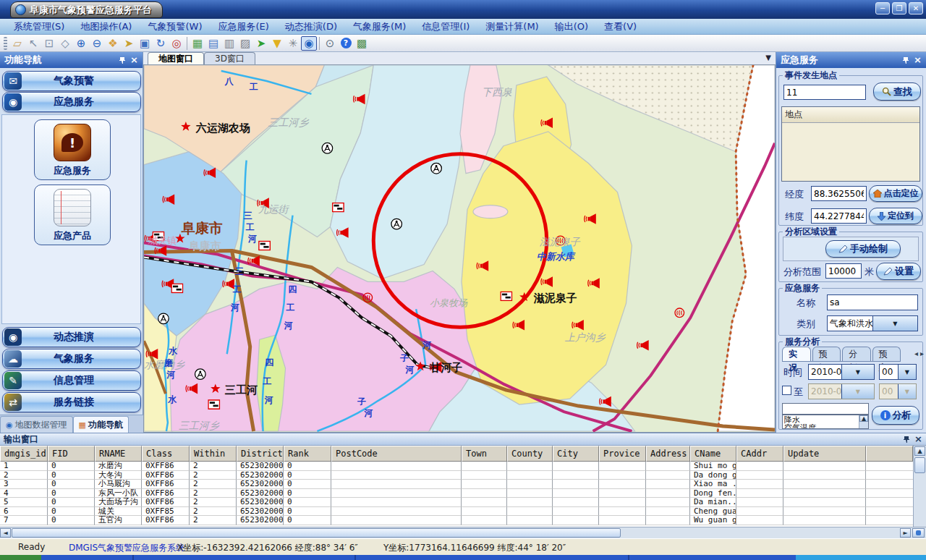 This screenshot has height=560, width=926. Describe the element at coordinates (6, 533) in the screenshot. I see `scroll-left-icon: ◄` at that location.